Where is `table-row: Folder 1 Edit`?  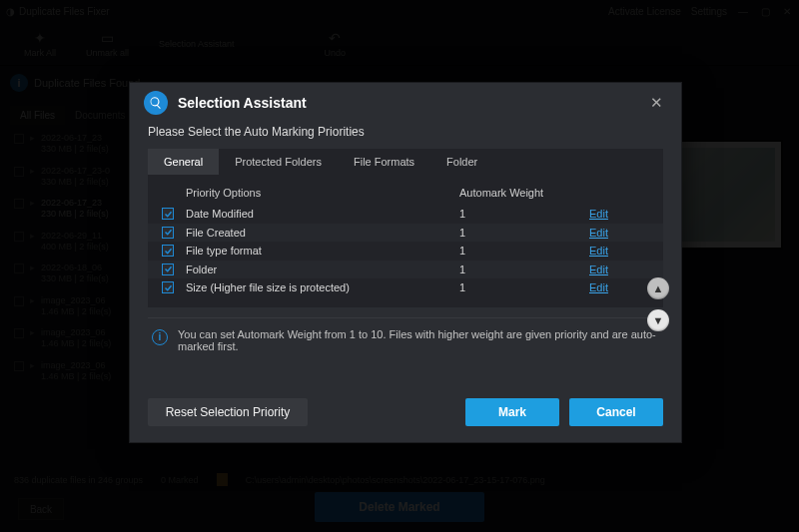 table-row: Folder 1 Edit is located at coordinates (405, 269).